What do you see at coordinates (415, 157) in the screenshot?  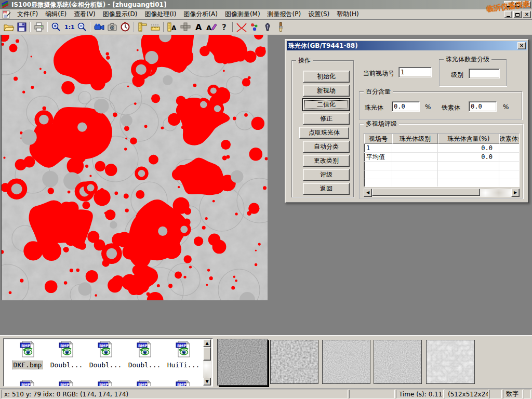 I see `cell-grade` at bounding box center [415, 157].